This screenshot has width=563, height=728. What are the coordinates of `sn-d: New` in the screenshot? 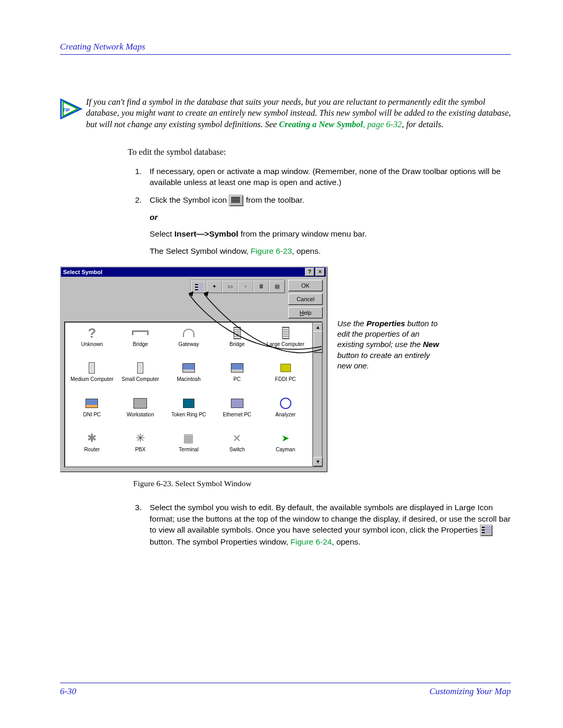 It's located at (431, 344).